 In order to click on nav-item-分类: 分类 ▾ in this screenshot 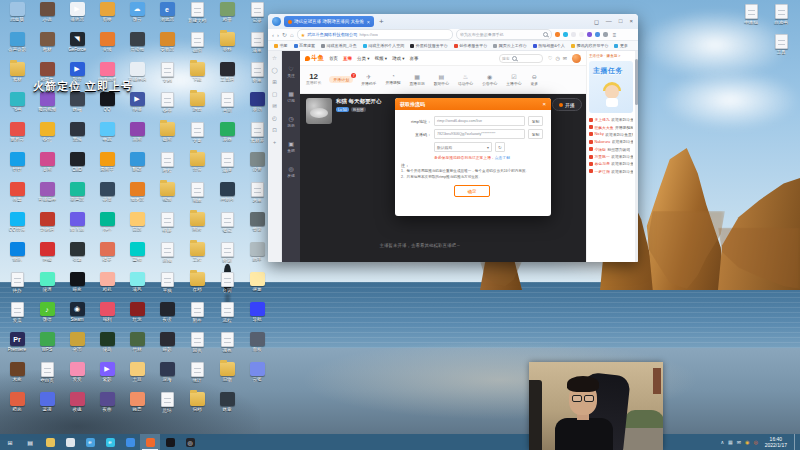, I will do `click(364, 58)`.